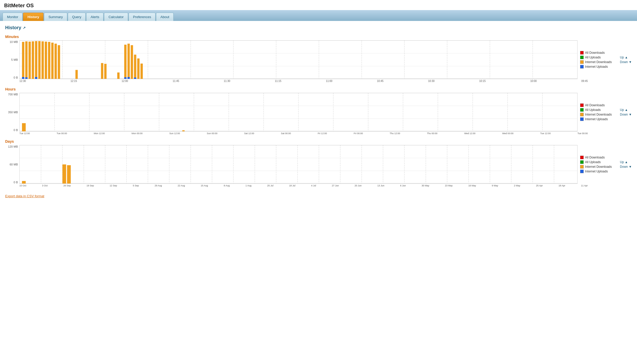 Image resolution: width=637 pixels, height=364 pixels. What do you see at coordinates (318, 114) in the screenshot?
I see `hours-chart-container: 700 MB 350 MB 0 B` at bounding box center [318, 114].